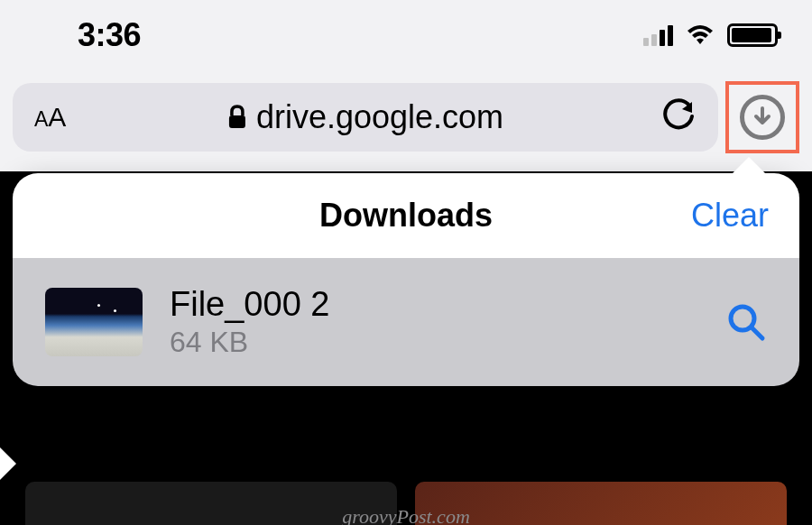 The height and width of the screenshot is (525, 812). Describe the element at coordinates (109, 35) in the screenshot. I see `status-time: 3:36` at that location.